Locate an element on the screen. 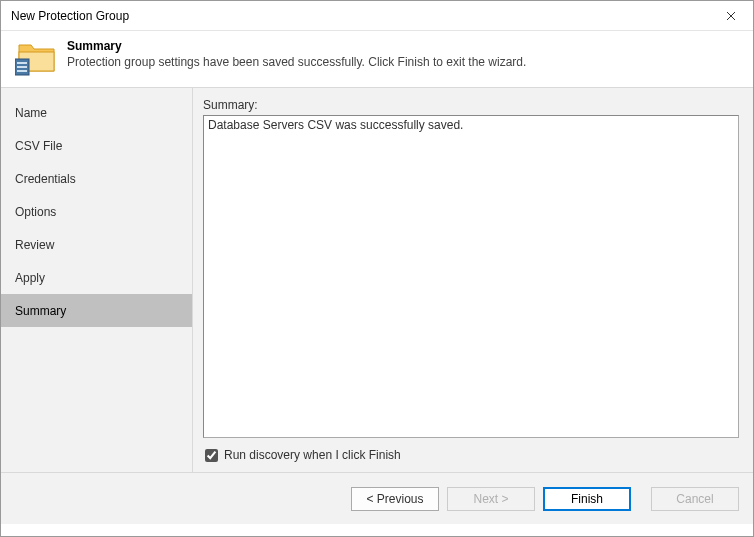  sidebar-item-credentials: Credentials is located at coordinates (96, 178).